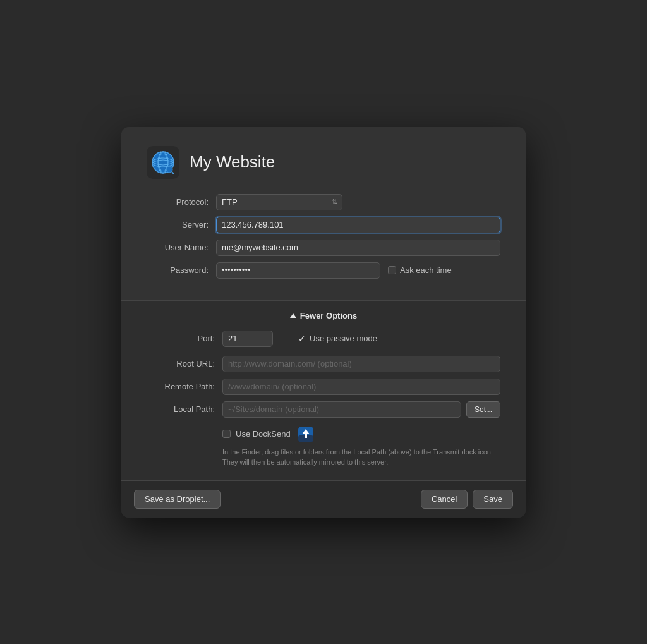 This screenshot has height=644, width=647. I want to click on save-button: Save, so click(493, 499).